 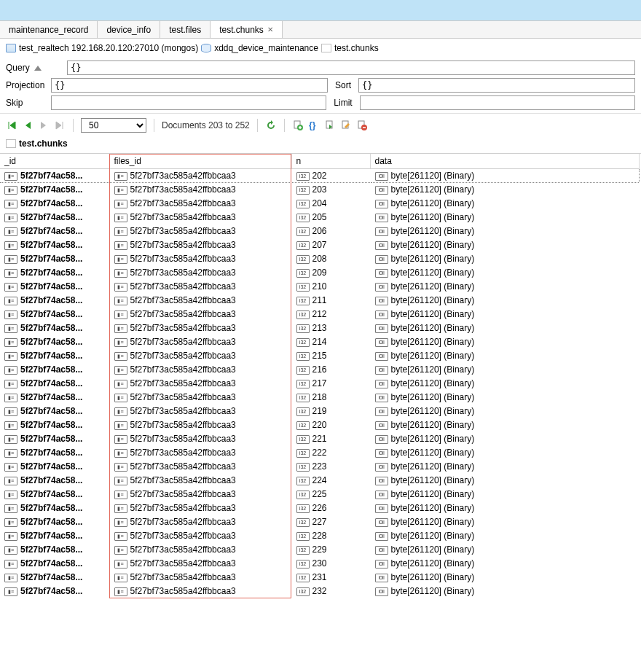 I want to click on first-page-button, so click(x=12, y=125).